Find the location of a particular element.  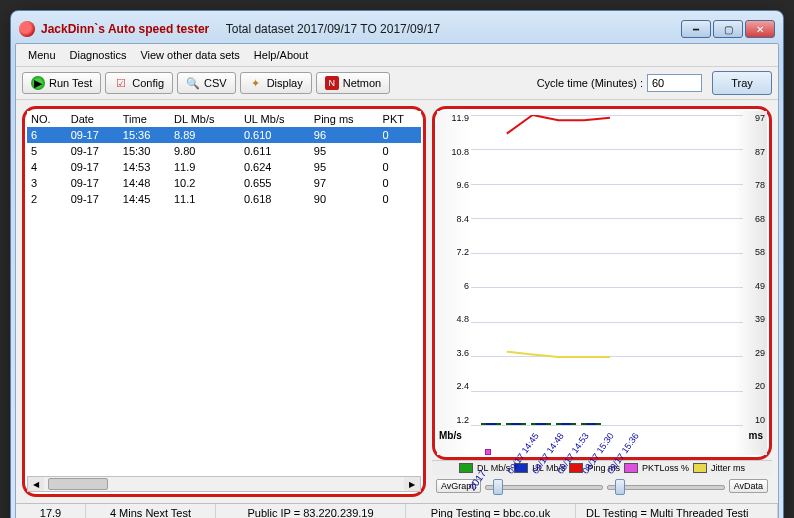

menu-view-datasets: View other data sets is located at coordinates (190, 55).